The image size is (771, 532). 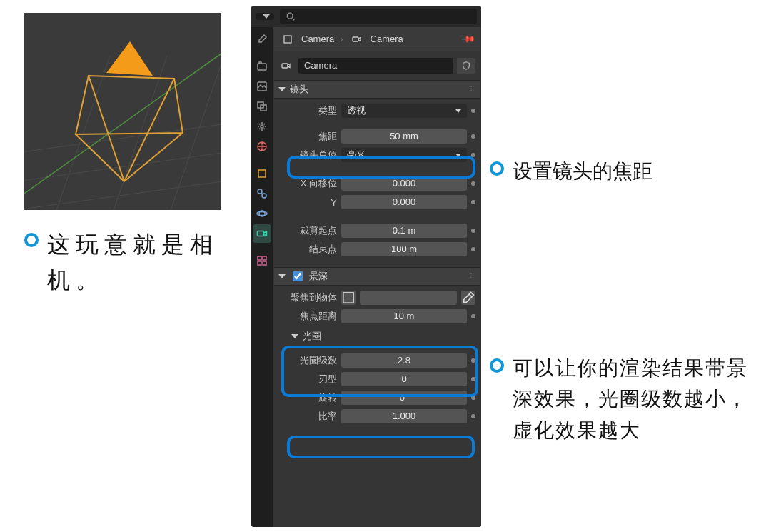 What do you see at coordinates (308, 203) in the screenshot?
I see `shift-y-label: Y` at bounding box center [308, 203].